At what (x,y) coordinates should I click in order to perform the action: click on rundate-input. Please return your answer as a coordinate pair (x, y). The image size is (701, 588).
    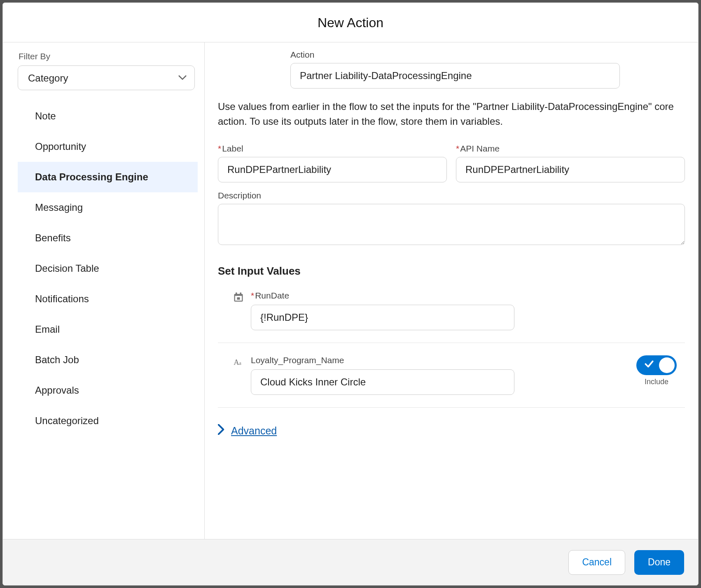
    Looking at the image, I should click on (383, 317).